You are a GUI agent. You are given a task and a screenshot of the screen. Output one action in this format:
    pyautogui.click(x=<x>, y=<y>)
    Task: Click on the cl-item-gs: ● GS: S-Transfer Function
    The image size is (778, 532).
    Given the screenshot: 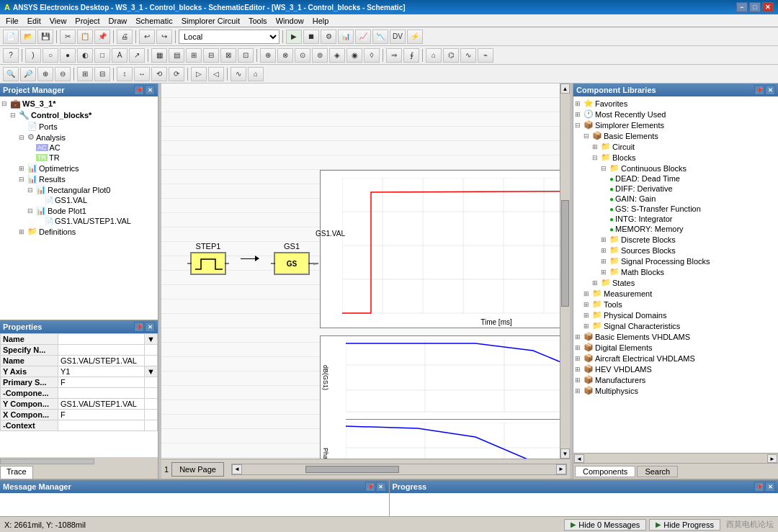 What is the action you would take?
    pyautogui.click(x=676, y=209)
    